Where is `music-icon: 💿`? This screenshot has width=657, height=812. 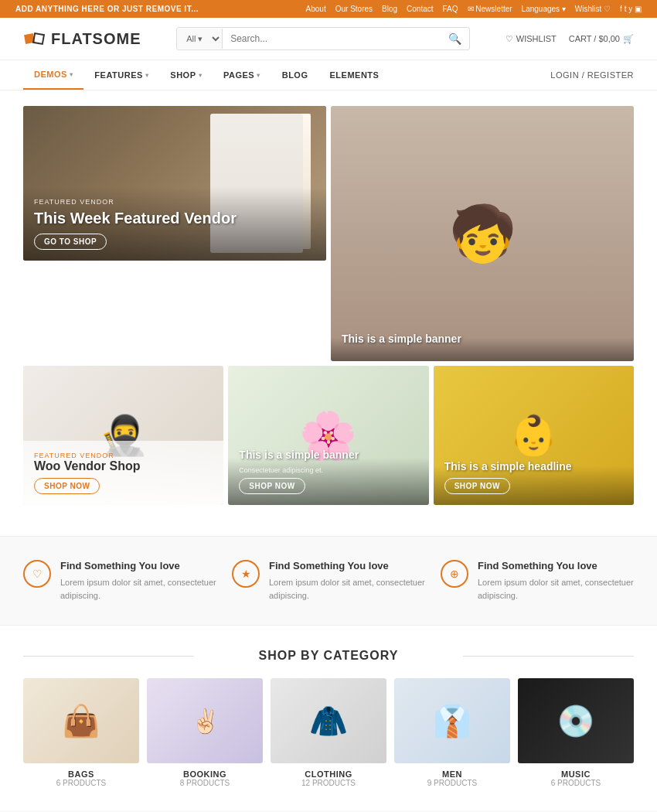 music-icon: 💿 is located at coordinates (576, 721).